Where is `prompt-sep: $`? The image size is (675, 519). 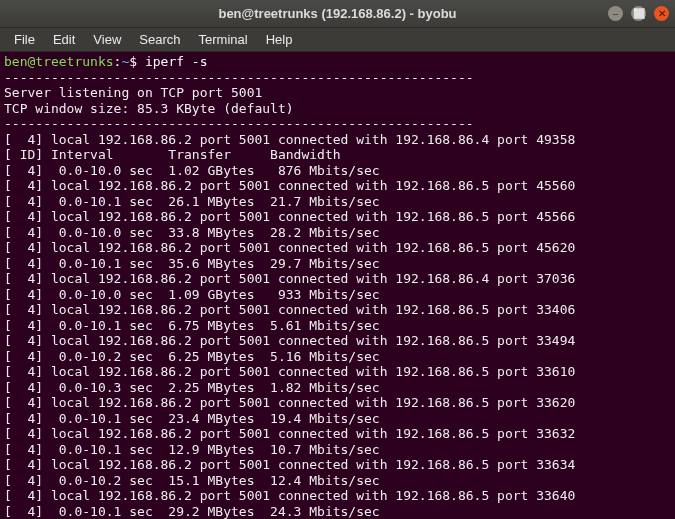
prompt-sep: $ is located at coordinates (137, 62).